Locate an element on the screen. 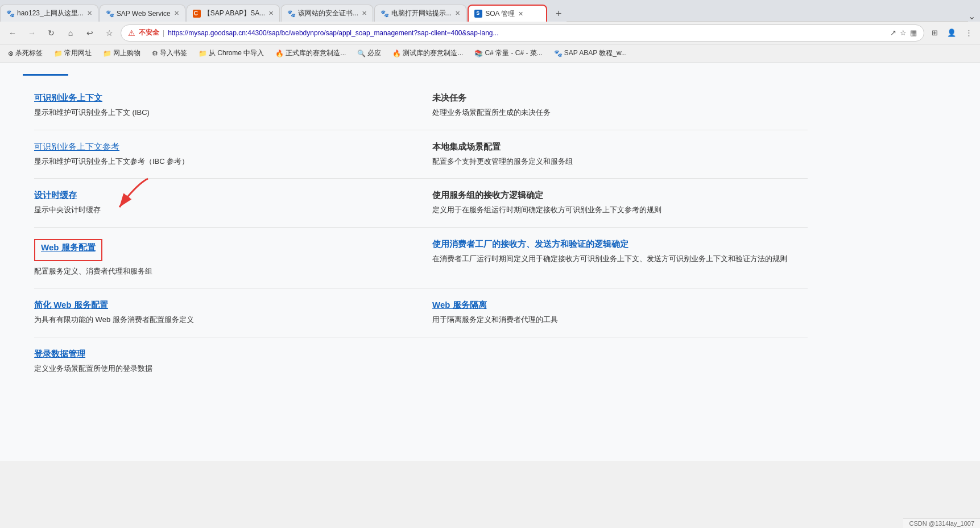 The image size is (980, 528). tab-close-soa: ✕ is located at coordinates (521, 14).